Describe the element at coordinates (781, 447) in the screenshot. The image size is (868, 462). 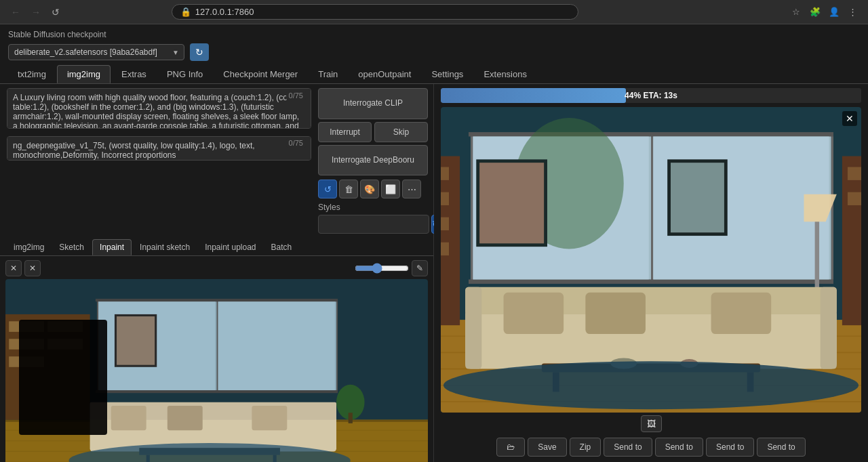
I see `send-to-button-4: Send to` at that location.